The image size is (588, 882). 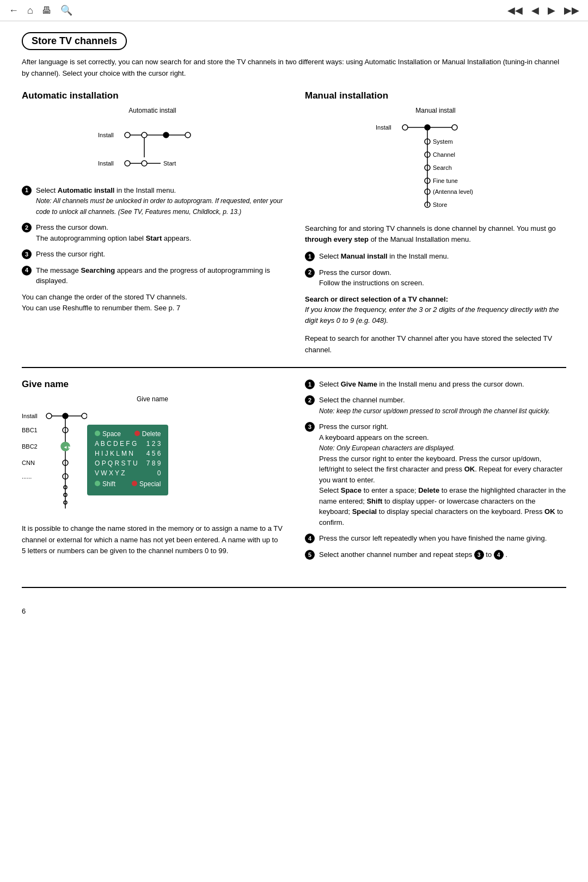 What do you see at coordinates (152, 275) in the screenshot?
I see `auto-step-4: 4 The message Searching appears and the …` at bounding box center [152, 275].